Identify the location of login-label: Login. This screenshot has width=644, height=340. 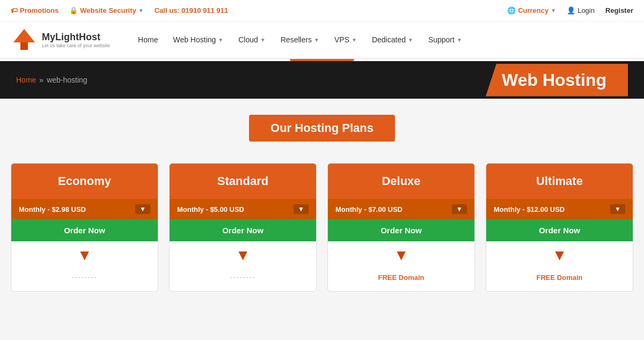
(586, 11).